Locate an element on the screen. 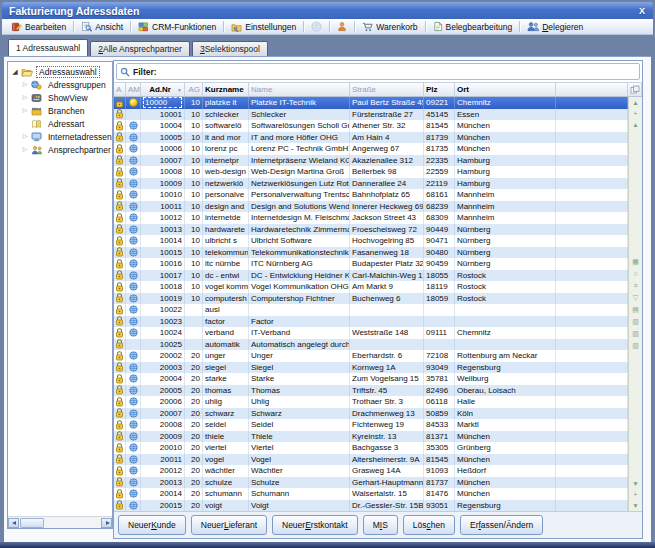 This screenshot has height=548, width=655. grid-row-20009: 2000920thieleThieleKyreinstr. 1381371Mün… is located at coordinates (371, 437).